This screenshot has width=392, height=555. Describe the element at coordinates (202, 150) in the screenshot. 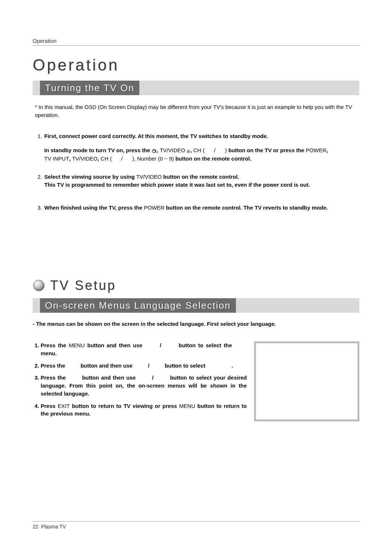

I see `step-1-line-2: In standby mode to turn TV on, press the…` at that location.